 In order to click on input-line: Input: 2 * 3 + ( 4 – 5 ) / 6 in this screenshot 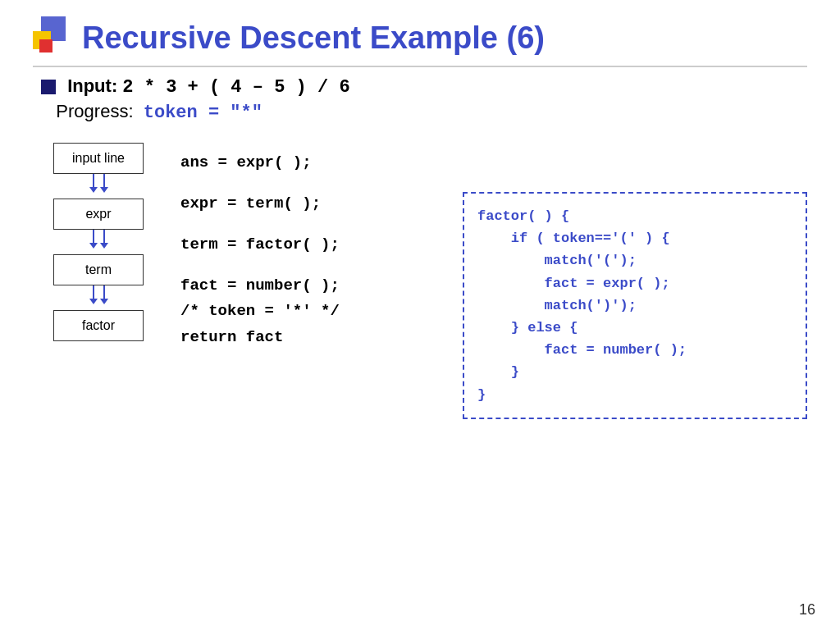, I will do `click(424, 87)`.